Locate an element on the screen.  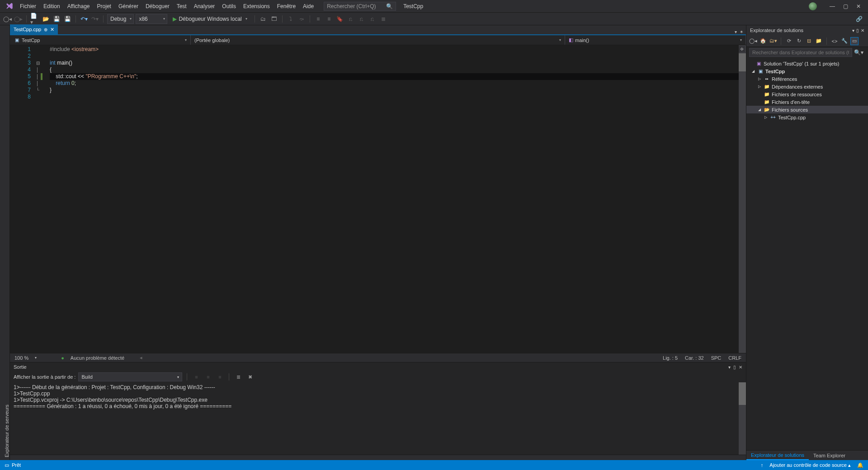
tb-misc-2: ⎌ is located at coordinates (362, 19).